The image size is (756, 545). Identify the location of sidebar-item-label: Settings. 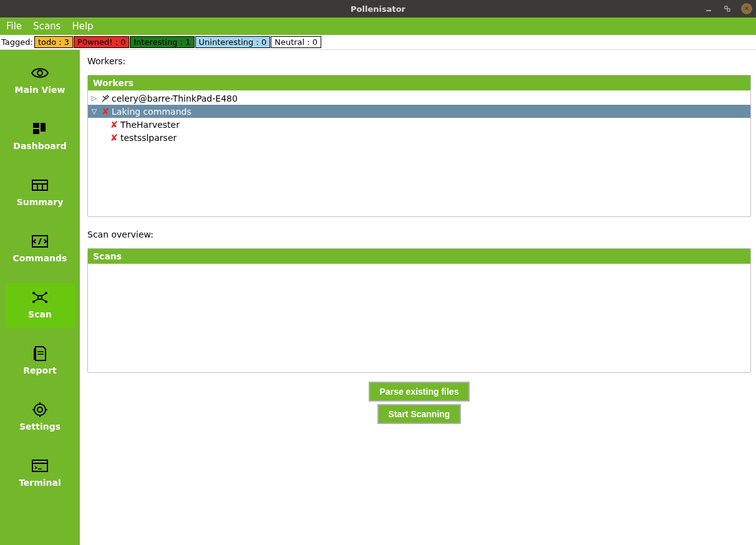
(40, 427).